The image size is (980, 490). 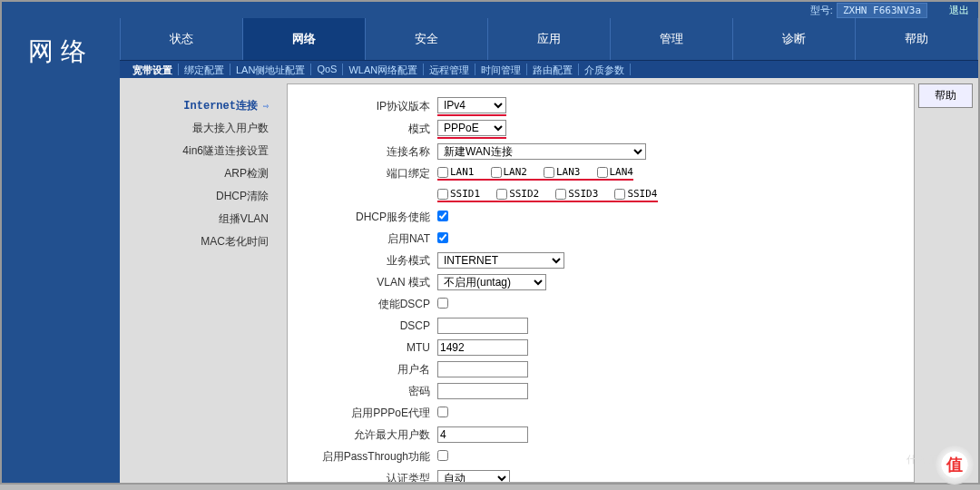 I want to click on checkbox-dhcp-enable, so click(x=443, y=216).